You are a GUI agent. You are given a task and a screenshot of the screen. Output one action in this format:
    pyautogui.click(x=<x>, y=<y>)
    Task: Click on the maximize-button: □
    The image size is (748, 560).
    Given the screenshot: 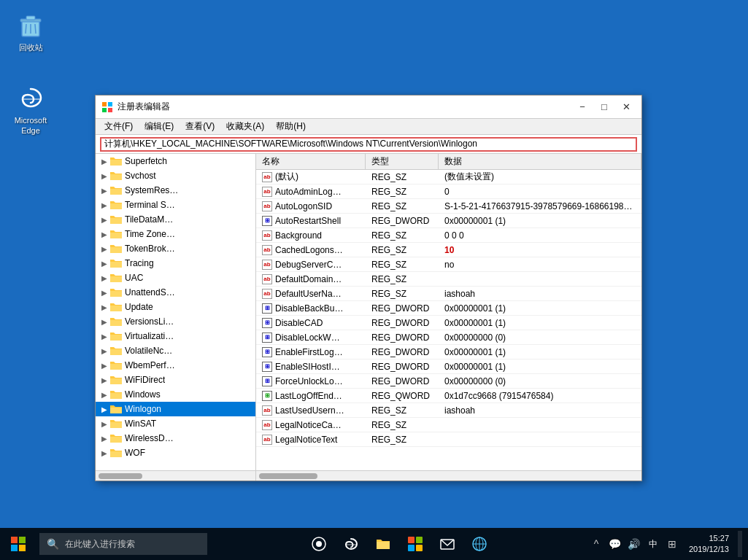 What is the action you would take?
    pyautogui.click(x=604, y=107)
    